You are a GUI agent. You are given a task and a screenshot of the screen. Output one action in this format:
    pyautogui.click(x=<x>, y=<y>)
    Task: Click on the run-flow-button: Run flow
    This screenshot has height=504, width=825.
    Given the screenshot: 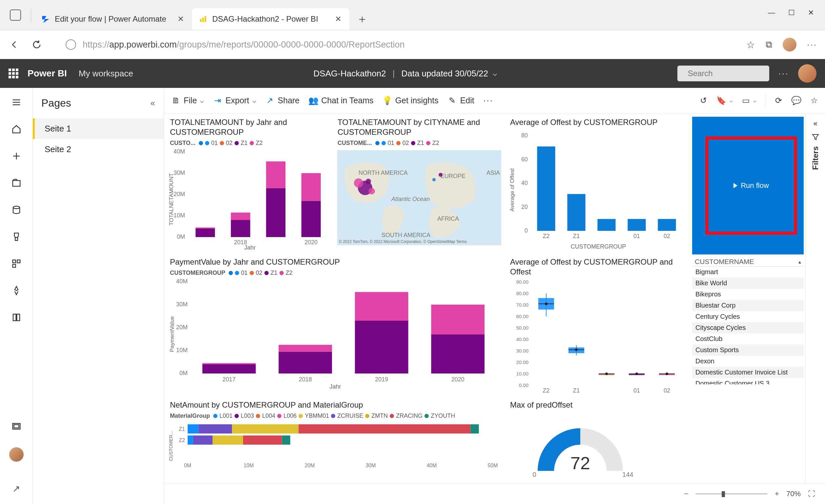 What is the action you would take?
    pyautogui.click(x=751, y=185)
    